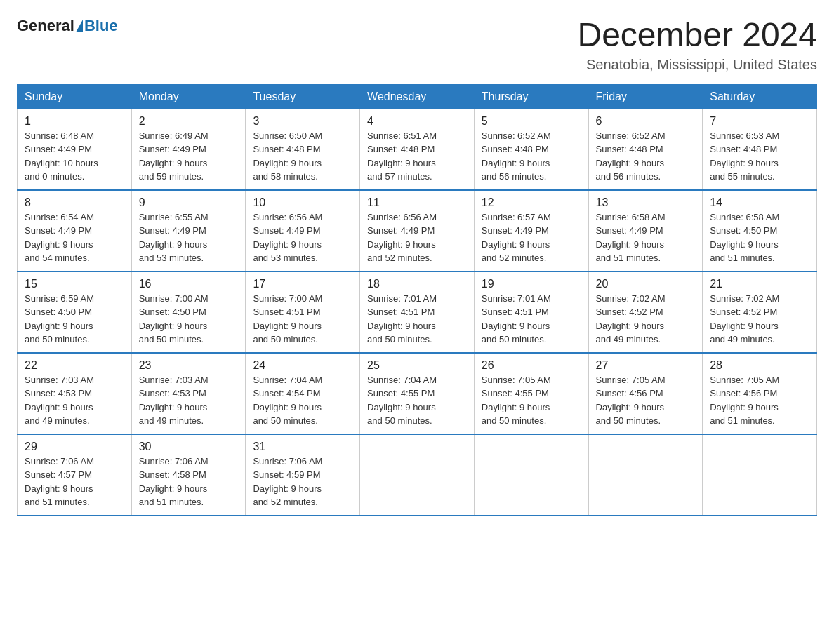  I want to click on day-number: 23, so click(189, 365).